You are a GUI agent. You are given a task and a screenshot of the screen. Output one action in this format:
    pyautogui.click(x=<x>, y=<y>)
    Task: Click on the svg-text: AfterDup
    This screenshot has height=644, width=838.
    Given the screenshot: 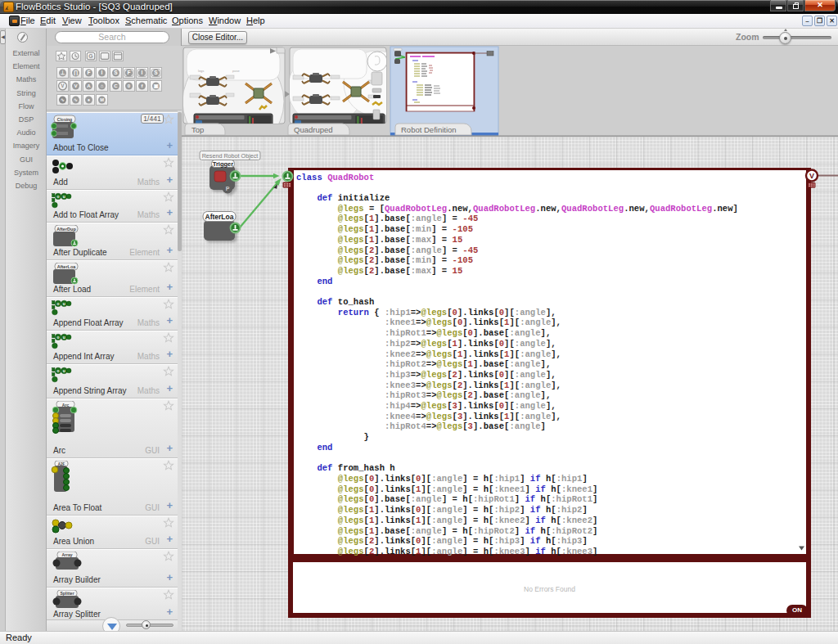 What is the action you would take?
    pyautogui.click(x=66, y=229)
    